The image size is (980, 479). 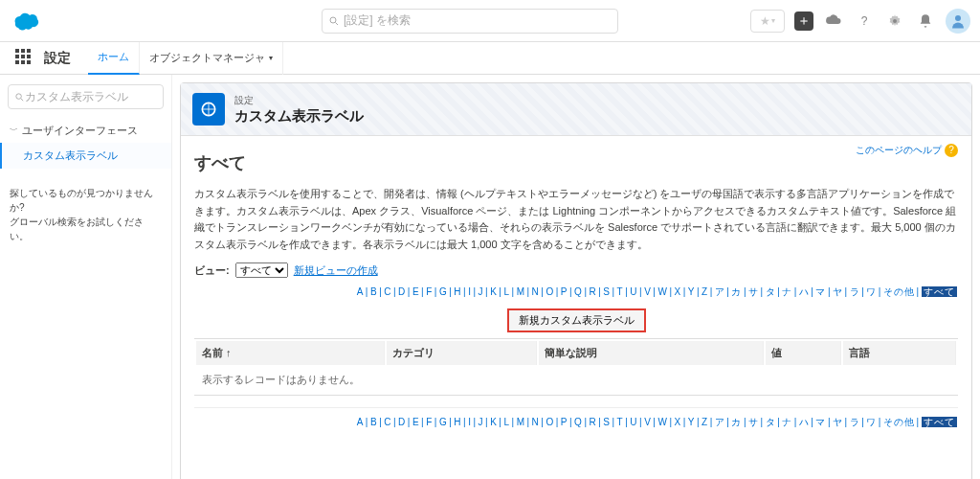 I want to click on view-select: すべて, so click(x=262, y=270).